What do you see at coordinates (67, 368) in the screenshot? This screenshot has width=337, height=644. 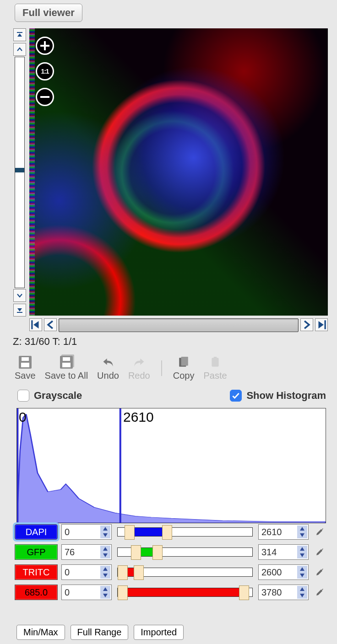 I see `save-to-all-button: Save to All` at bounding box center [67, 368].